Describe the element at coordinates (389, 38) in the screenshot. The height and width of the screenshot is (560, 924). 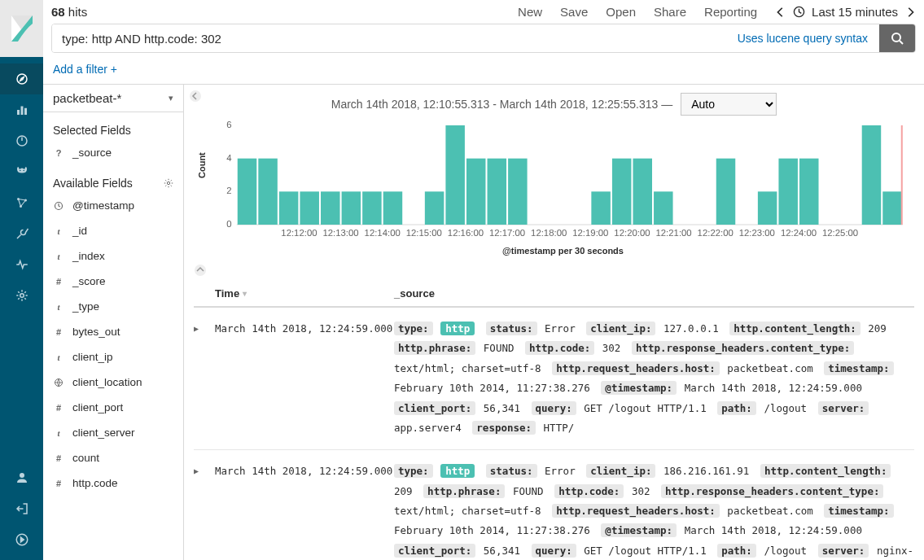
I see `query-input` at that location.